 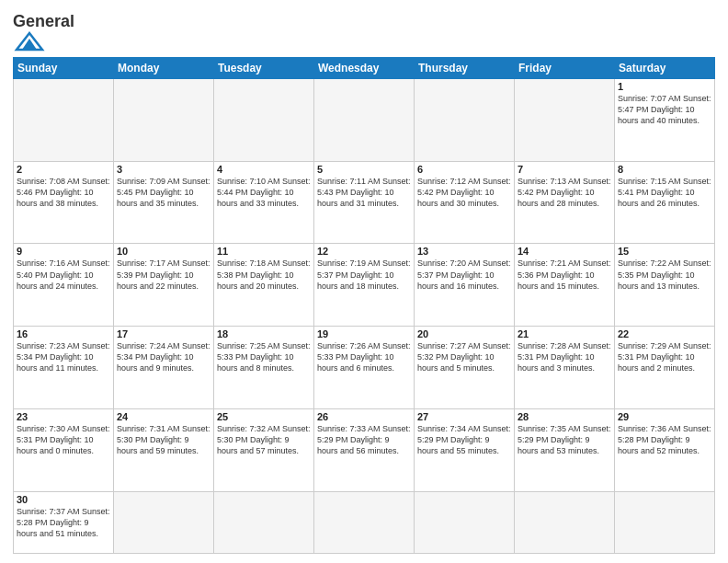 I want to click on day-info: Sunrise: 7:11 AM Sunset: 5:43 PM Dayligh…, so click(x=364, y=192).